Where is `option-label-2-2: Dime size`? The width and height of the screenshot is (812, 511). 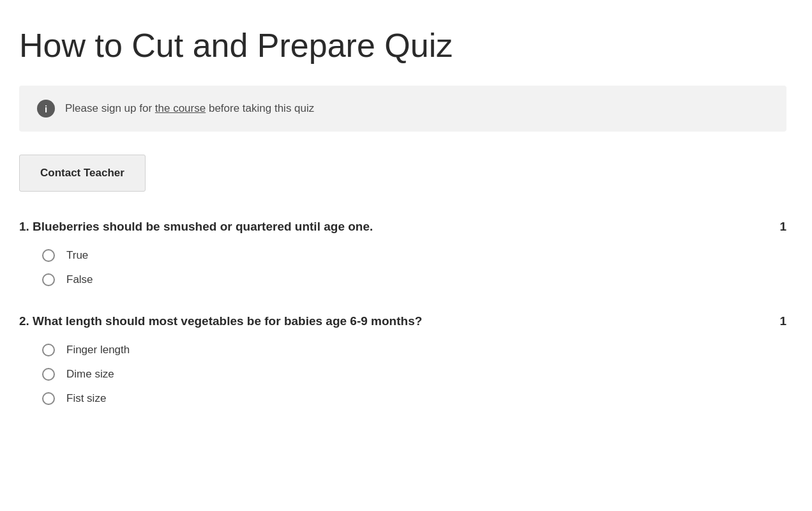 option-label-2-2: Dime size is located at coordinates (91, 374).